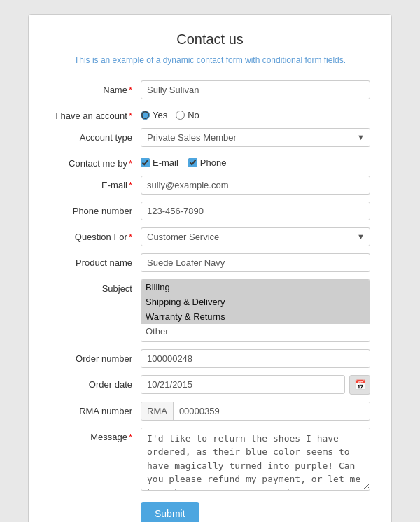 Image resolution: width=420 pixels, height=522 pixels. I want to click on order-date-wrapper: 📅, so click(255, 385).